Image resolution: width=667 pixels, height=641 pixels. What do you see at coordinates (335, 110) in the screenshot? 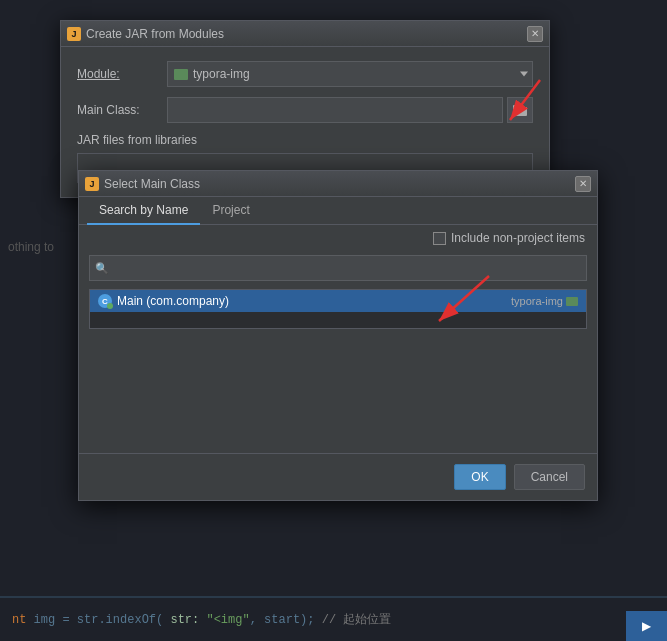
I see `main-class-input` at bounding box center [335, 110].